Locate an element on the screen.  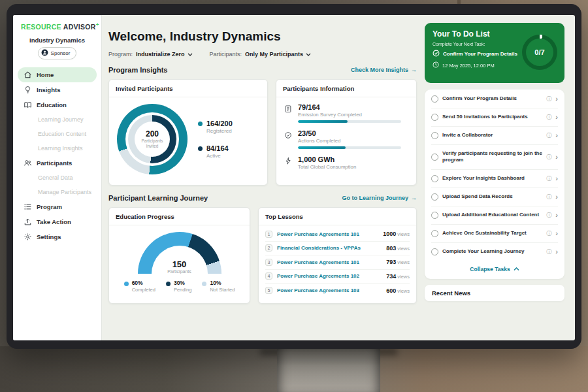
stat-label: Total Global Consumption is located at coordinates (353, 167).